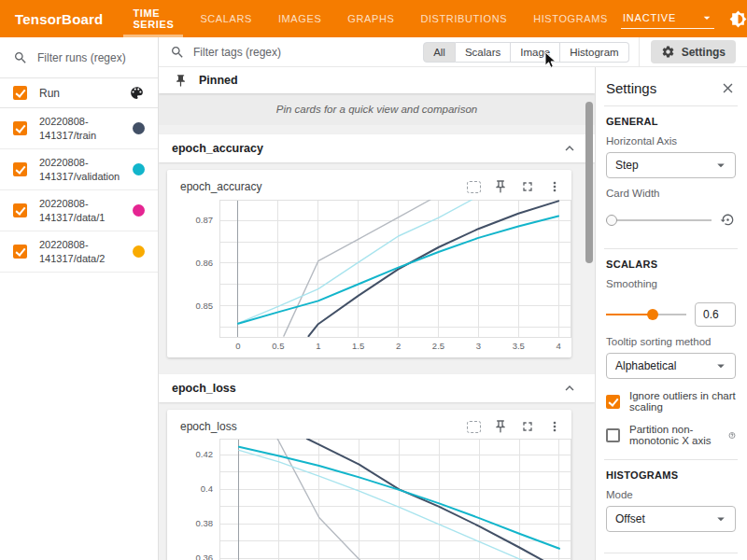  I want to click on settings-section-general: GENERAL Horizontal Axis Step Card Width, so click(670, 177).